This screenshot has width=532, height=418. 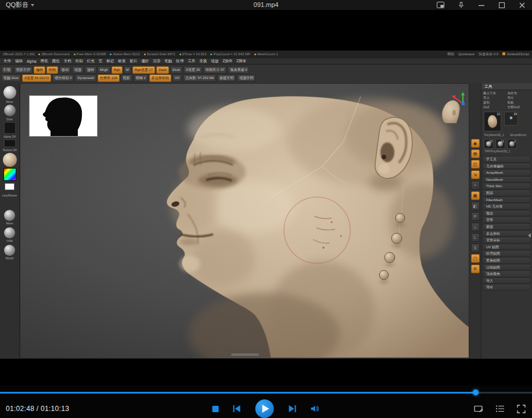 What do you see at coordinates (117, 70) in the screenshot?
I see `zbrush-shelf-control: Rgb` at bounding box center [117, 70].